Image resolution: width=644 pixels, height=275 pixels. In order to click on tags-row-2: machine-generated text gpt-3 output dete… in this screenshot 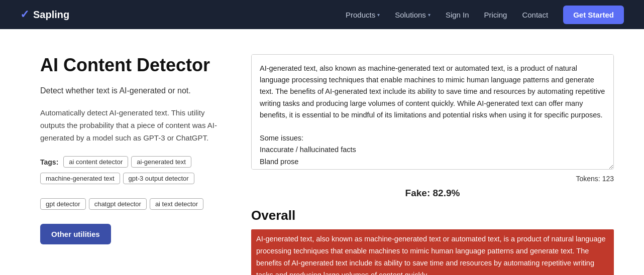, I will do `click(136, 179)`.